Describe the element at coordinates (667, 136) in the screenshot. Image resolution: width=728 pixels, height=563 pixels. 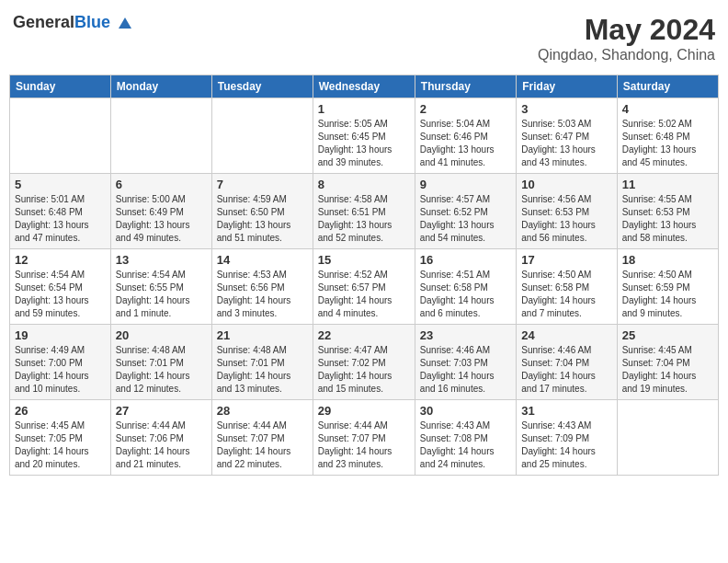
I see `calendar-cell: 4Sunrise: 5:02 AMSunset: 6:48 PMDaylight…` at that location.